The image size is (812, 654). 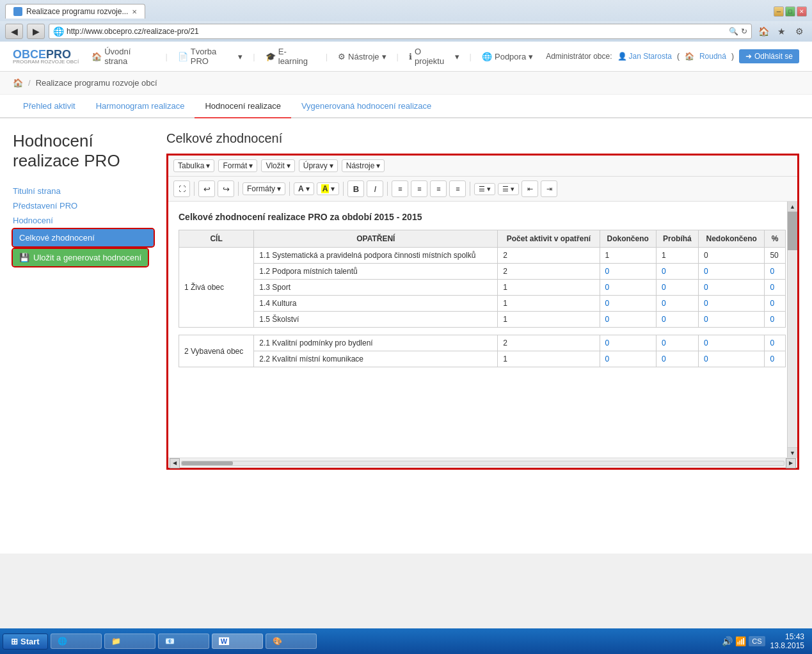 What do you see at coordinates (141, 106) in the screenshot?
I see `tab-harmonogram-realizace: Harmonogram realizace` at bounding box center [141, 106].